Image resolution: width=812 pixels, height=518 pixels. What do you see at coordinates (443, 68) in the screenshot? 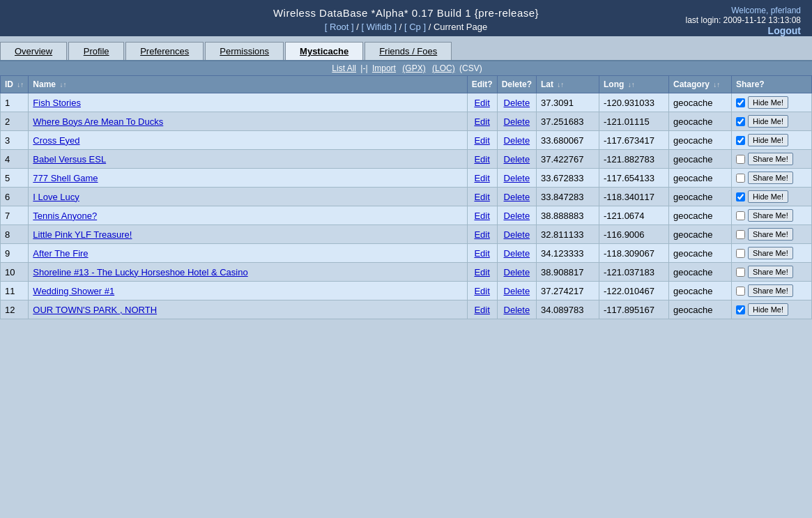
I see `loc-link: (LOC)` at bounding box center [443, 68].